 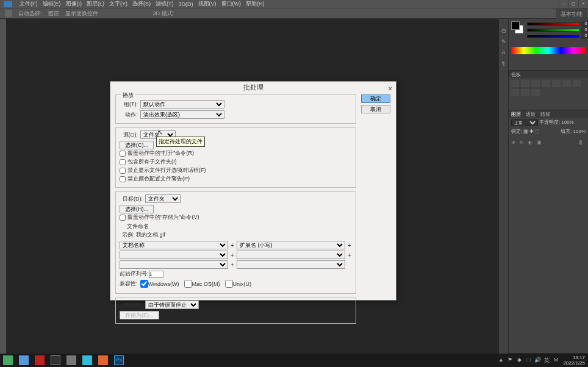 I want to click on menu-file: 文件(F), so click(x=29, y=4).